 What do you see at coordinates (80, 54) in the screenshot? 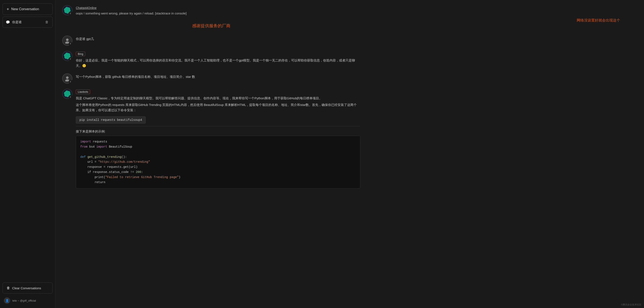
I see `sender-tag-bing: Bing` at bounding box center [80, 54].